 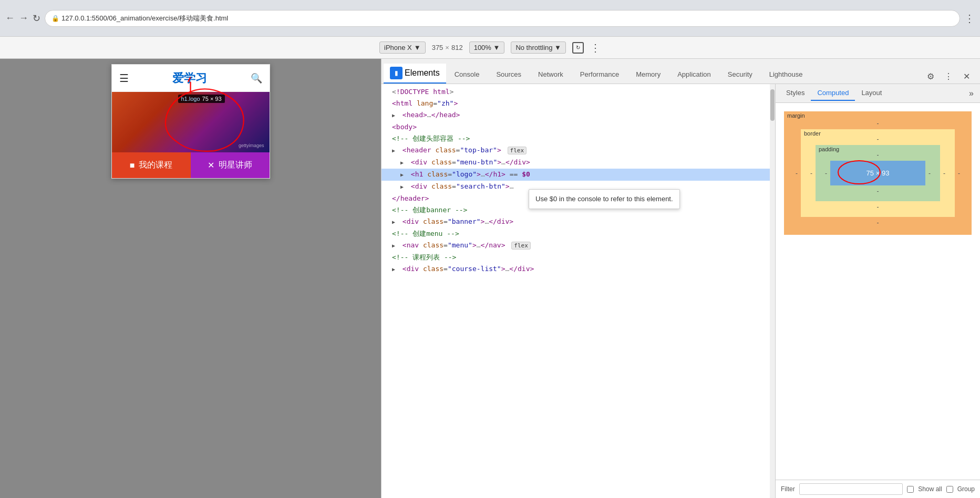 What do you see at coordinates (538, 47) in the screenshot?
I see `throttle-select: No throttling ▼` at bounding box center [538, 47].